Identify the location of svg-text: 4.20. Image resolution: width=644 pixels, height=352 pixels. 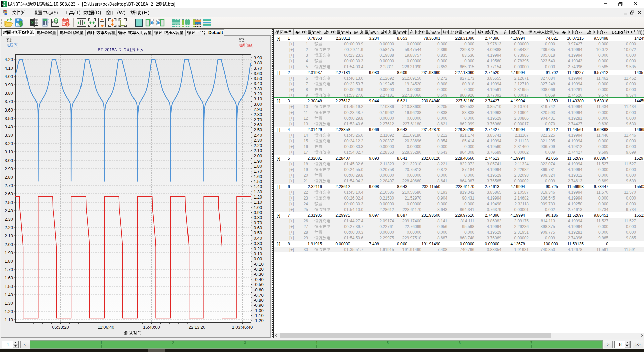
(9, 60).